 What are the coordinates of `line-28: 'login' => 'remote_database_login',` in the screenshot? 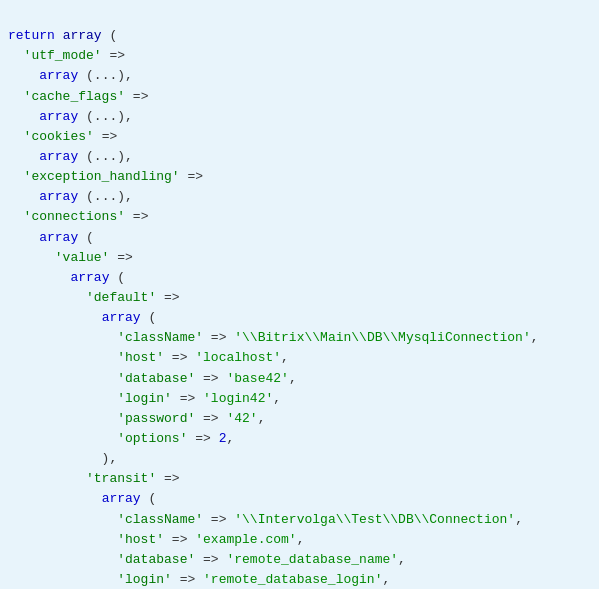 It's located at (199, 580).